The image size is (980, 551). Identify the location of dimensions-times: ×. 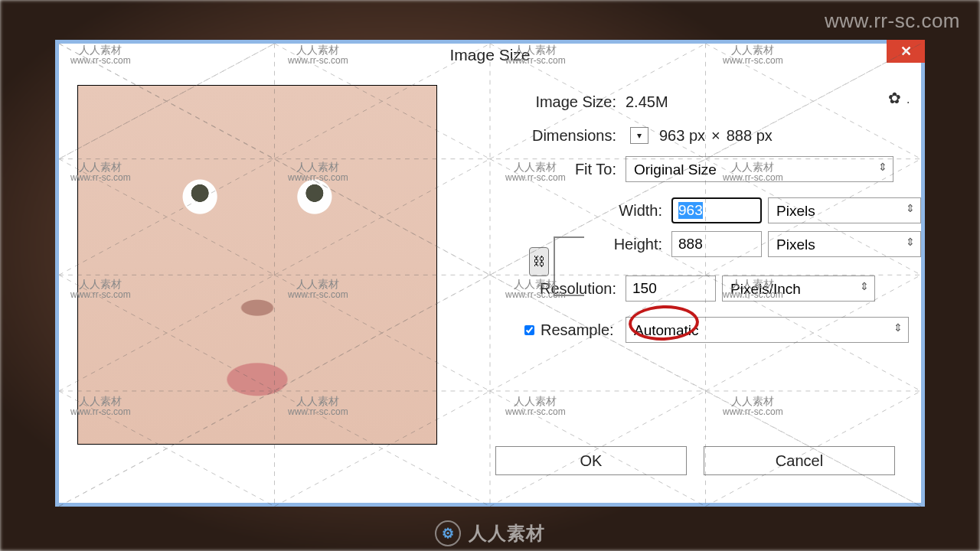
(716, 136).